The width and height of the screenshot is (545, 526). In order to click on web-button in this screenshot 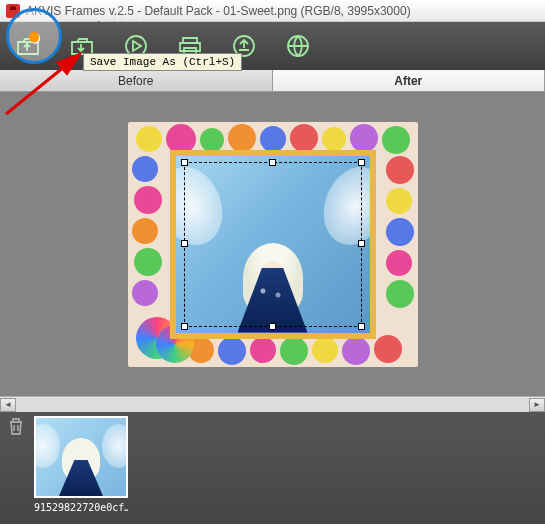, I will do `click(298, 46)`.